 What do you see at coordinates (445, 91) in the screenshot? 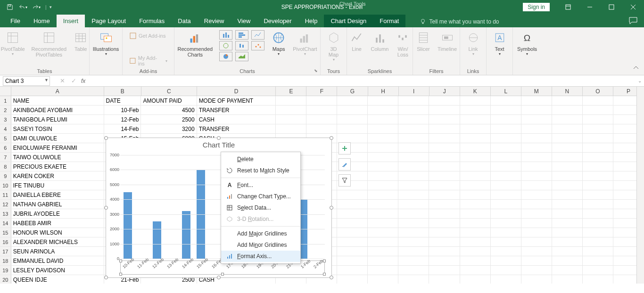
I see `column-header: J` at bounding box center [445, 91].